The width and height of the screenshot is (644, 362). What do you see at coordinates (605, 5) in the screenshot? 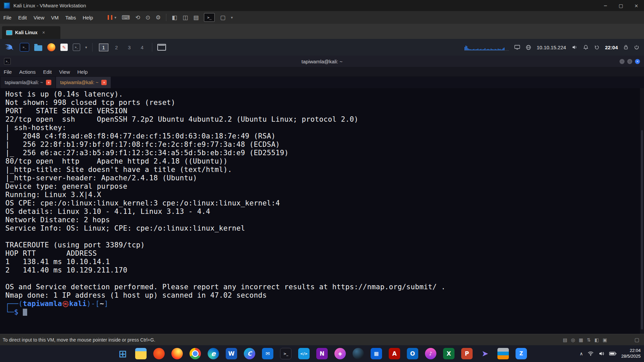
I see `minimize-button: ─` at bounding box center [605, 5].